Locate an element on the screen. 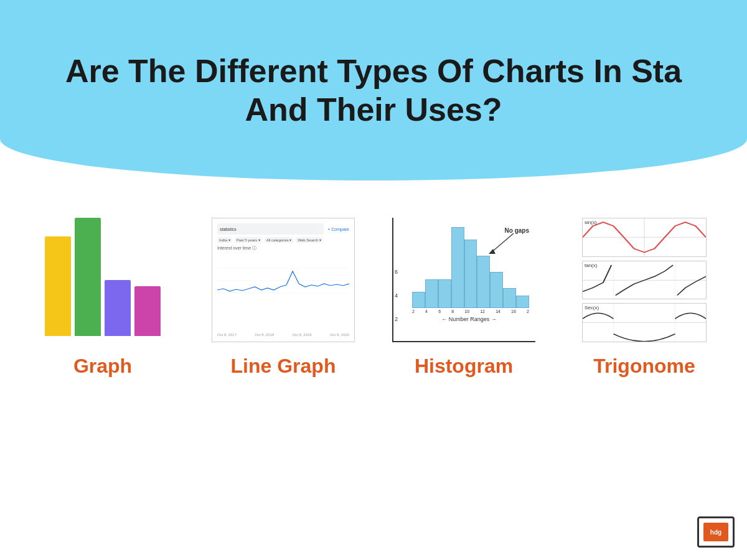 The image size is (747, 560). line-graph-visual: statistics + Compare India ▾ Past 5 year… is located at coordinates (283, 274).